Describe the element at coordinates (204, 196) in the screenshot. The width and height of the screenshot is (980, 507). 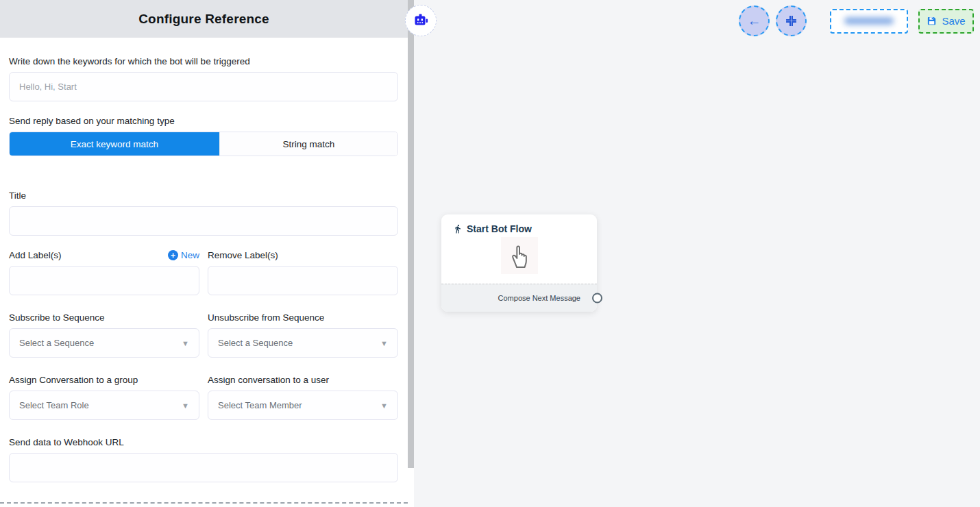
I see `title-label: Title` at that location.